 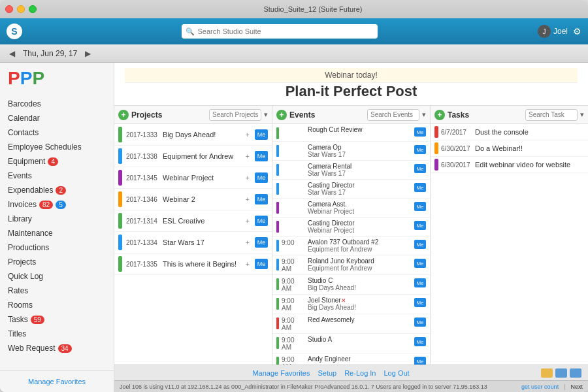 What do you see at coordinates (21, 9) in the screenshot?
I see `minimize-button` at bounding box center [21, 9].